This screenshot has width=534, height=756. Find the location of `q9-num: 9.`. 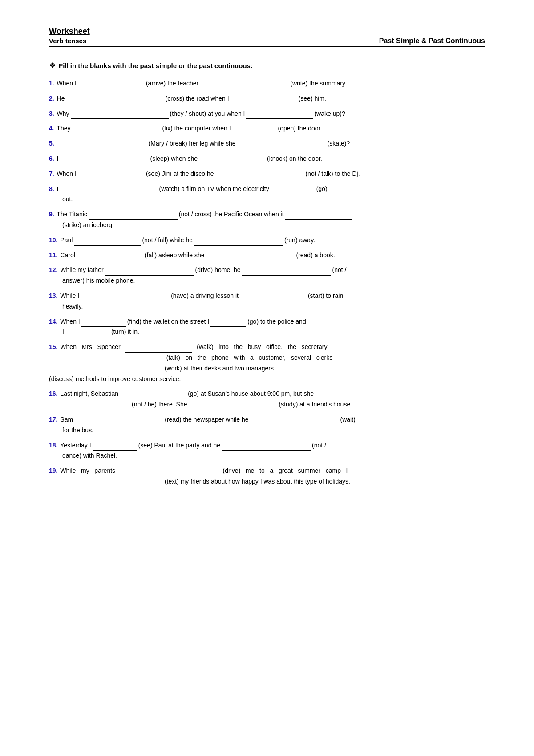

q9-num: 9. is located at coordinates (52, 214).